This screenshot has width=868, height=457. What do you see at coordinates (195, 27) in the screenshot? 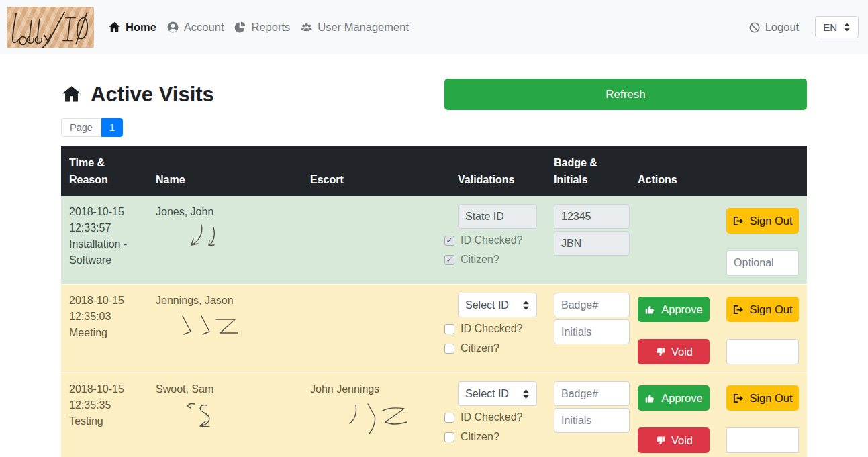
I see `nav-item-account: Account` at bounding box center [195, 27].